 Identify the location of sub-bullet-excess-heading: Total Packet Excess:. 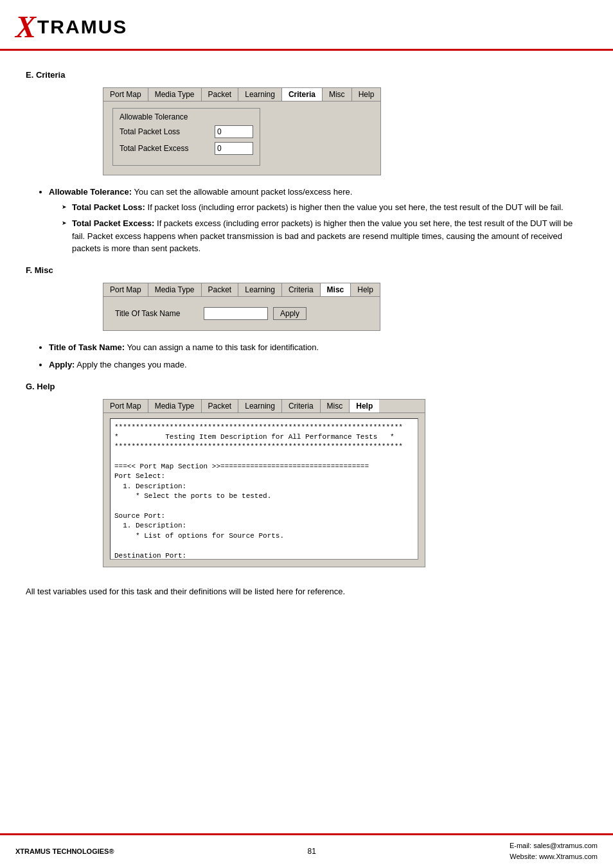
(113, 224).